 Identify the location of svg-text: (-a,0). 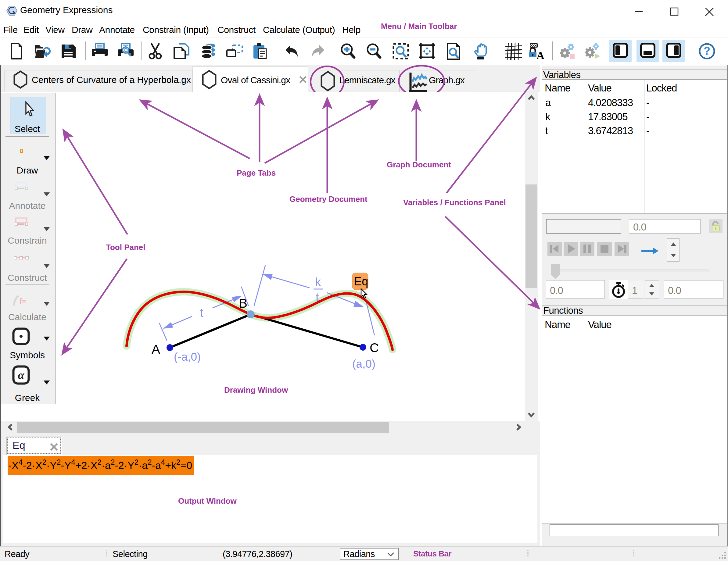
(187, 357).